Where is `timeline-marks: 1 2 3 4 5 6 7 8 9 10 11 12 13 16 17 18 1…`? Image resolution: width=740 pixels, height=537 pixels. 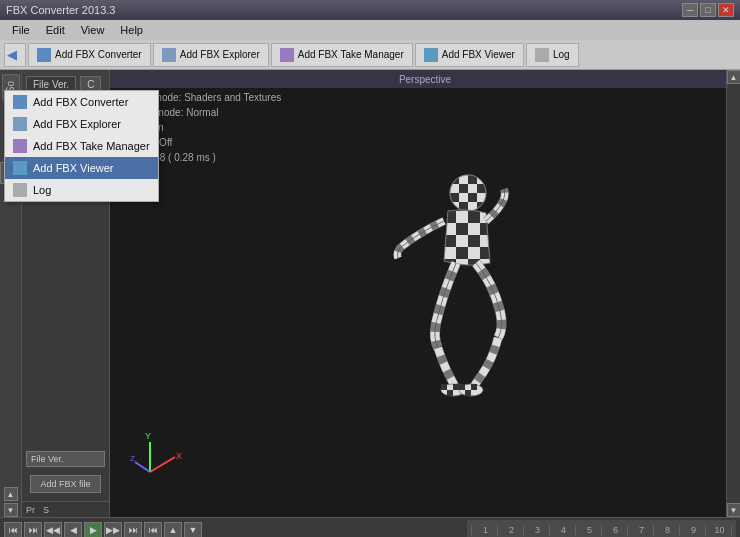 timeline-marks: 1 2 3 4 5 6 7 8 9 10 11 12 13 16 17 18 1… is located at coordinates (604, 530).